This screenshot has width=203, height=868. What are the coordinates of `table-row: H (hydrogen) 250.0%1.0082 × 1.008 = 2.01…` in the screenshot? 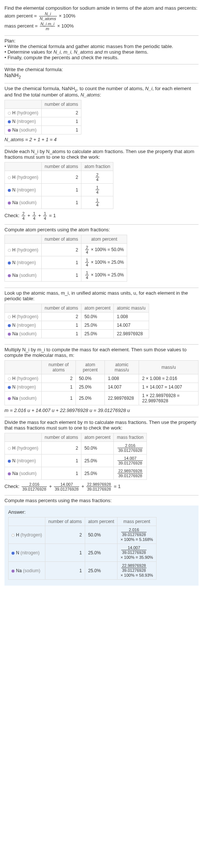 It's located at (102, 378).